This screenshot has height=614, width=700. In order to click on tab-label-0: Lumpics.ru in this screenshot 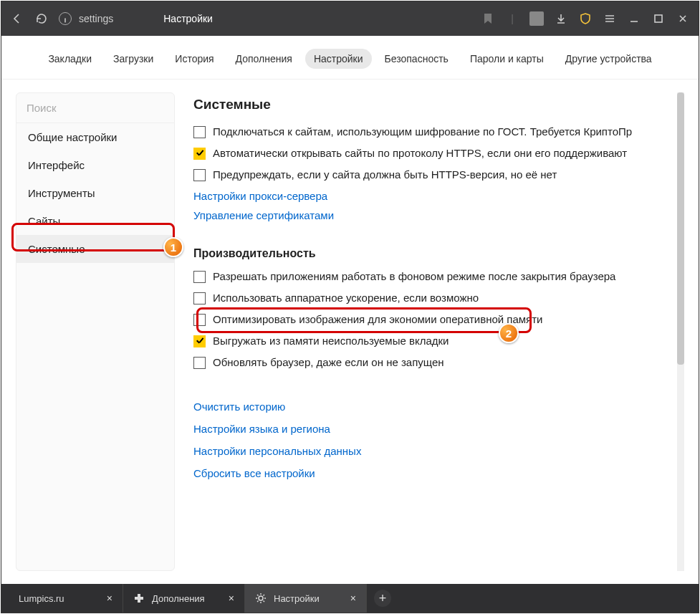, I will do `click(42, 599)`.